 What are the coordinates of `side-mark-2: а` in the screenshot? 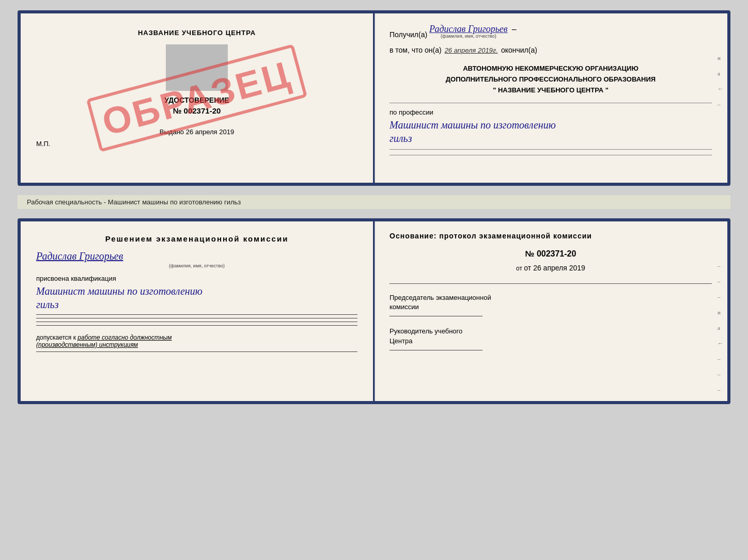 It's located at (720, 73).